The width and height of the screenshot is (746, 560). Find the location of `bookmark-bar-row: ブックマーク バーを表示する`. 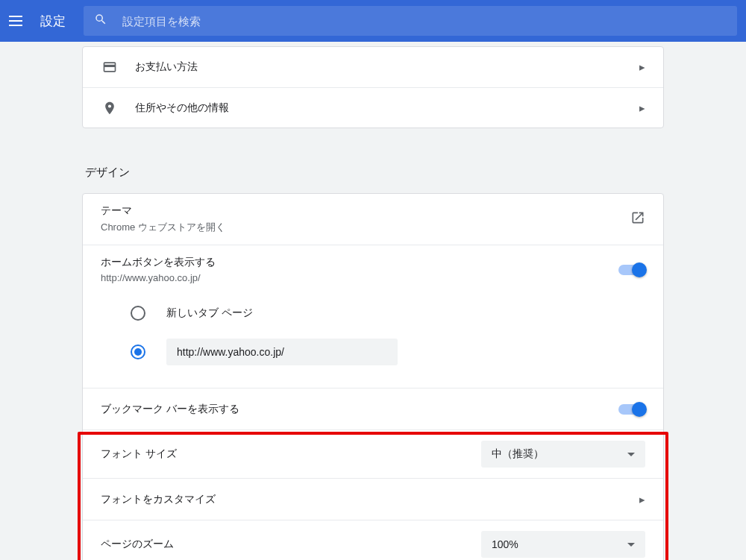

bookmark-bar-row: ブックマーク バーを表示する is located at coordinates (373, 409).